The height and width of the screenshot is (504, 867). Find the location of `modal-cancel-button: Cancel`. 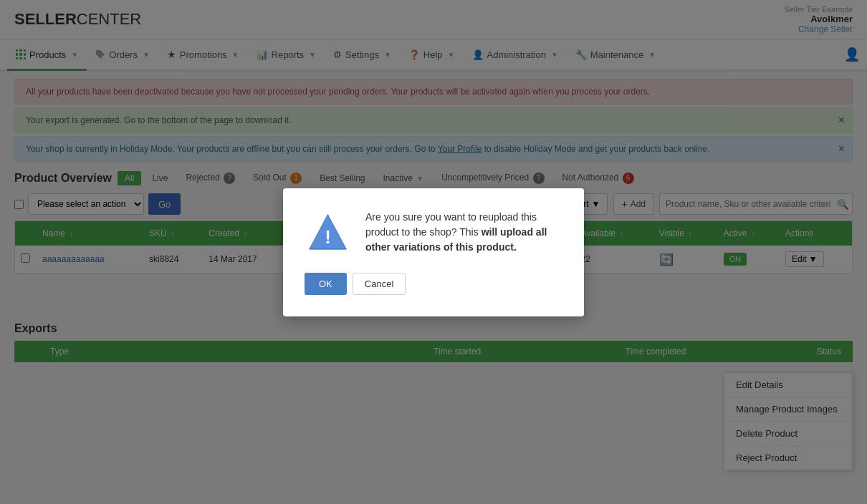

modal-cancel-button: Cancel is located at coordinates (379, 284).